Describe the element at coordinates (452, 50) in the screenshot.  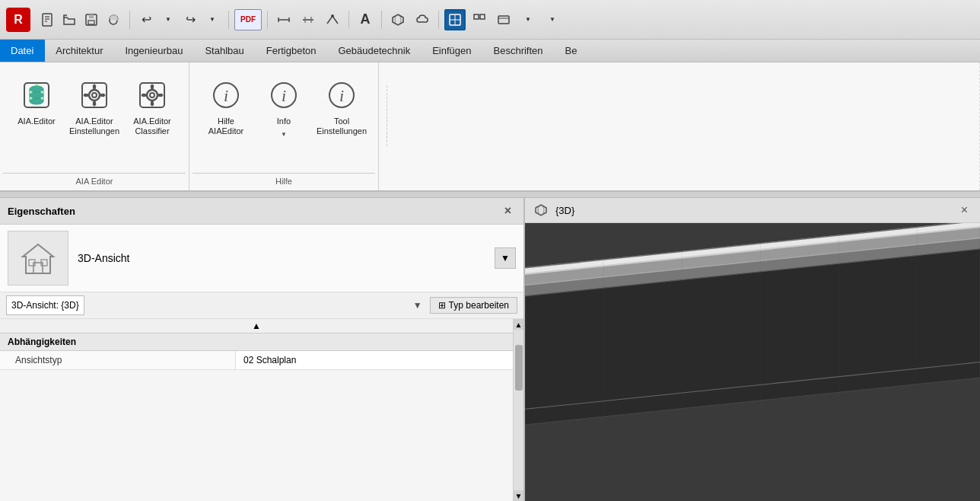
I see `menu-einfuegen: Einfügen` at that location.